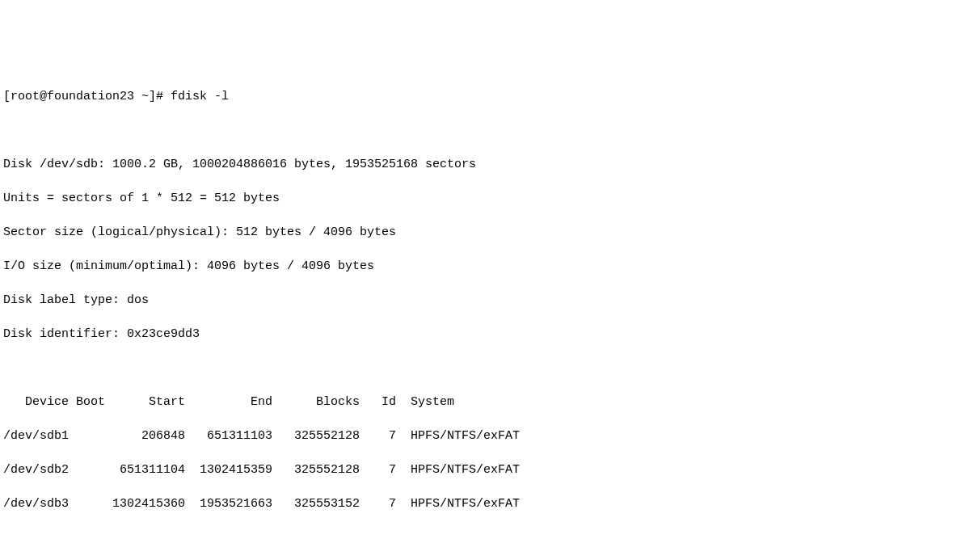  I want to click on disk-header-line: Units = sectors of 1 * 512 = 512 bytes, so click(478, 199).